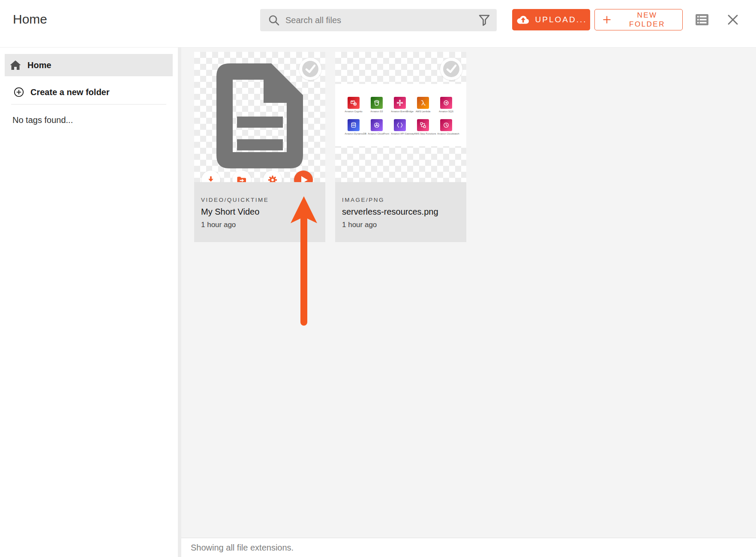 This screenshot has width=756, height=557. Describe the element at coordinates (702, 20) in the screenshot. I see `list-view-button` at that location.